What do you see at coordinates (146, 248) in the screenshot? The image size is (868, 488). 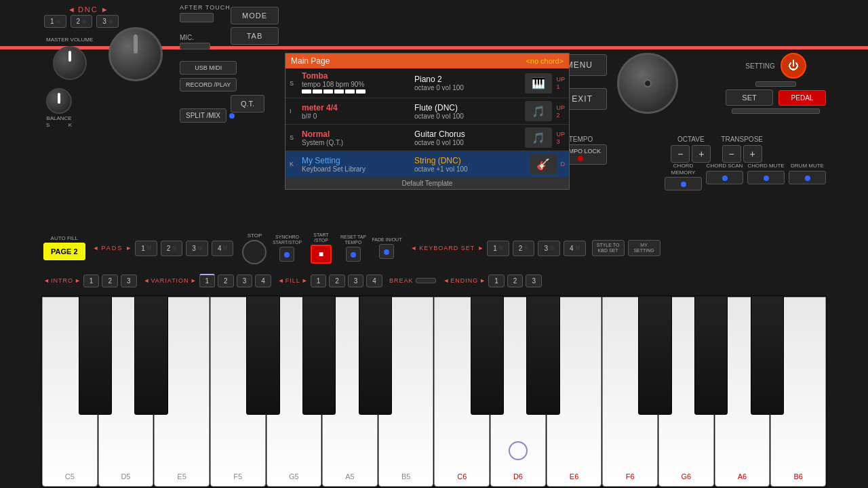 I see `pad-btn-1: 1` at bounding box center [146, 248].